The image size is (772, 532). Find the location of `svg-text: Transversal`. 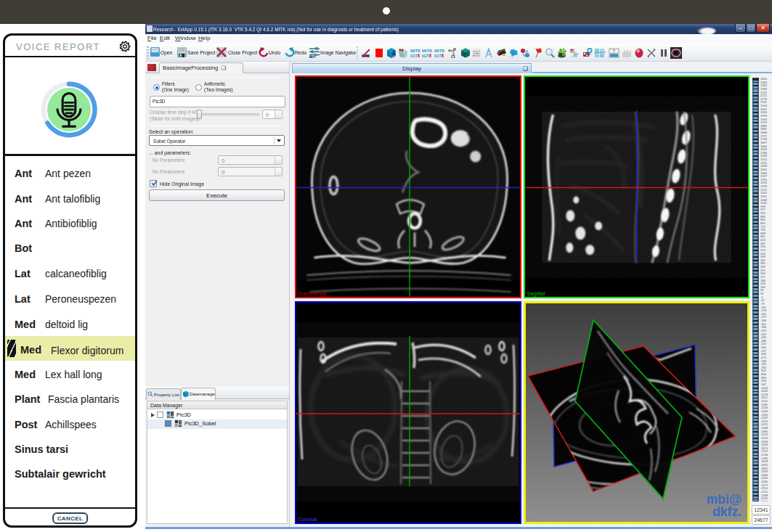

svg-text: Transversal is located at coordinates (312, 293).